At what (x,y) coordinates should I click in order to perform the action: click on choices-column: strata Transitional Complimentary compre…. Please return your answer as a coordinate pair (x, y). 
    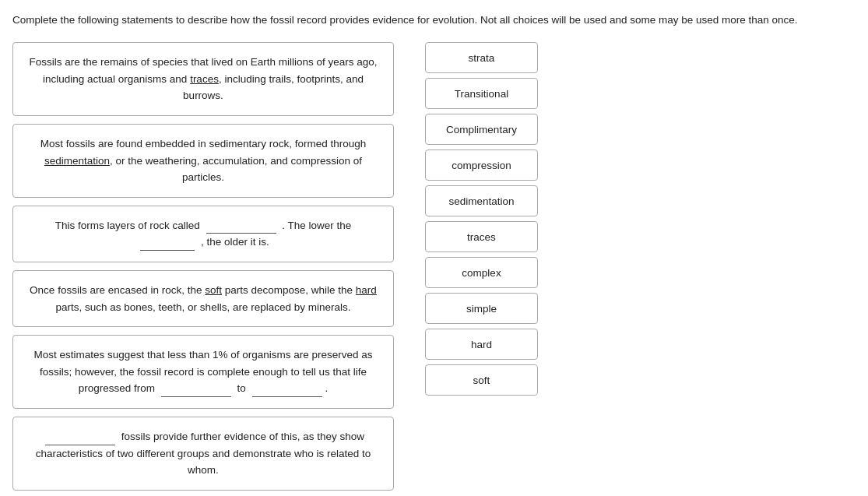
    Looking at the image, I should click on (481, 219).